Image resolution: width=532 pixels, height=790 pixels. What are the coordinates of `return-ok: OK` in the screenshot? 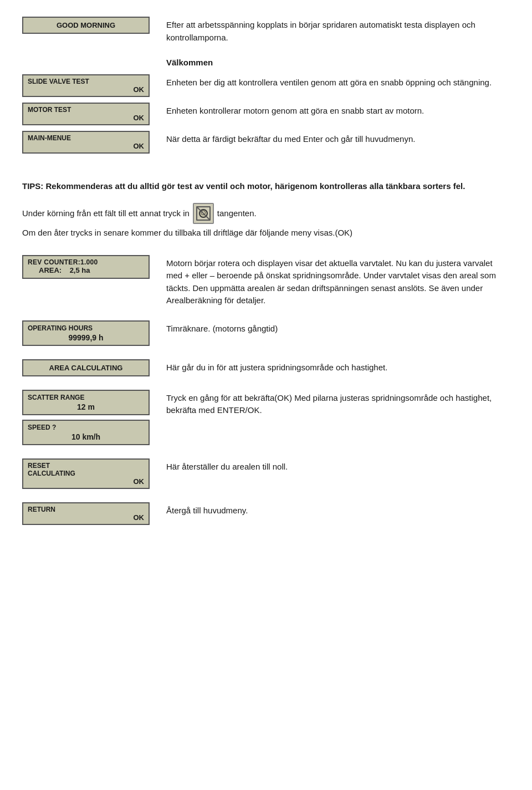 It's located at (86, 518).